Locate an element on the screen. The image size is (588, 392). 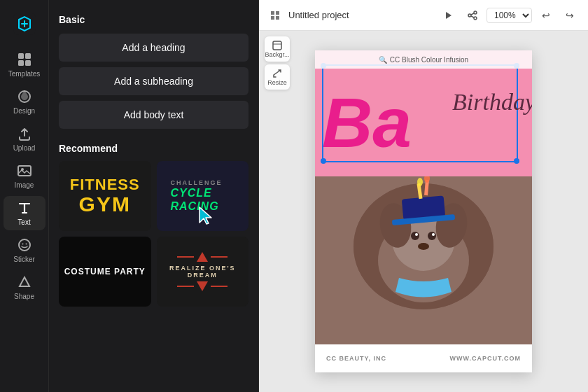
upload-icon is located at coordinates (24, 134).